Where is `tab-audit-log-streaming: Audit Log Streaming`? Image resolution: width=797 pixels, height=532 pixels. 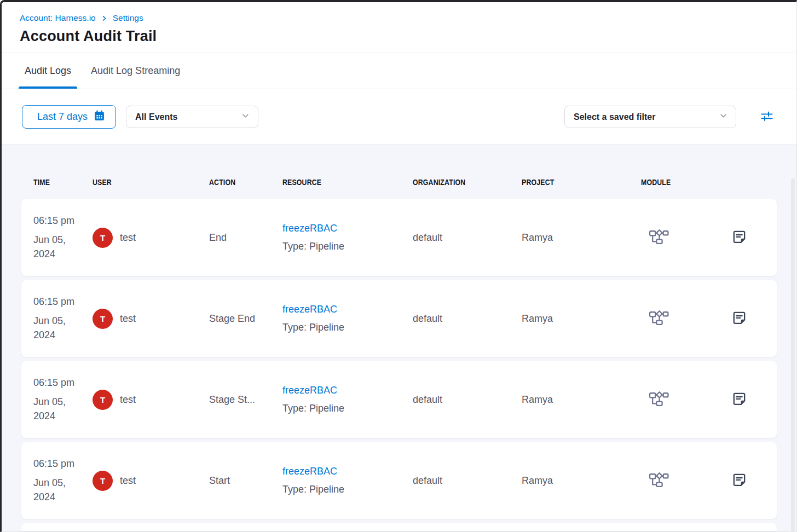 tab-audit-log-streaming: Audit Log Streaming is located at coordinates (136, 71).